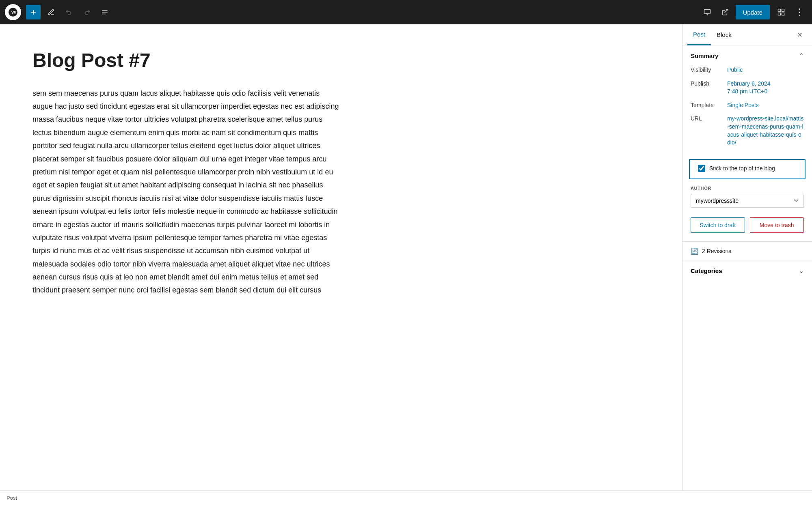 This screenshot has width=812, height=505. I want to click on list-view-button, so click(105, 12).